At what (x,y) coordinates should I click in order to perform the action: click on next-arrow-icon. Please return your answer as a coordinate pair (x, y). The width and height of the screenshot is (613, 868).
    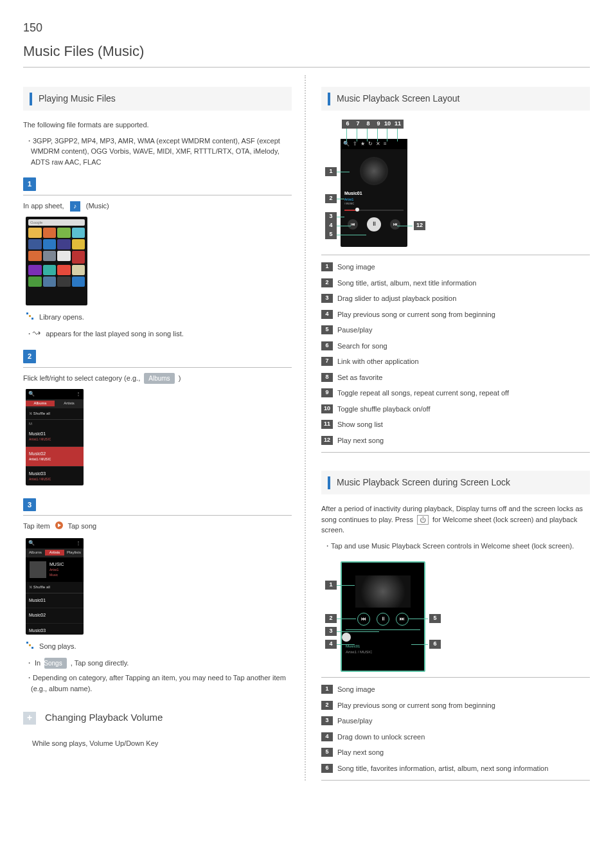
    Looking at the image, I should click on (59, 527).